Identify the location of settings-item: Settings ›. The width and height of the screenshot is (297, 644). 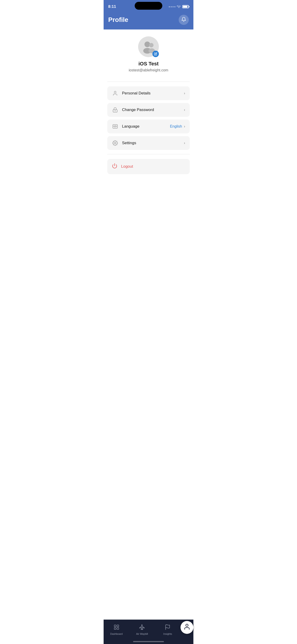
(148, 143).